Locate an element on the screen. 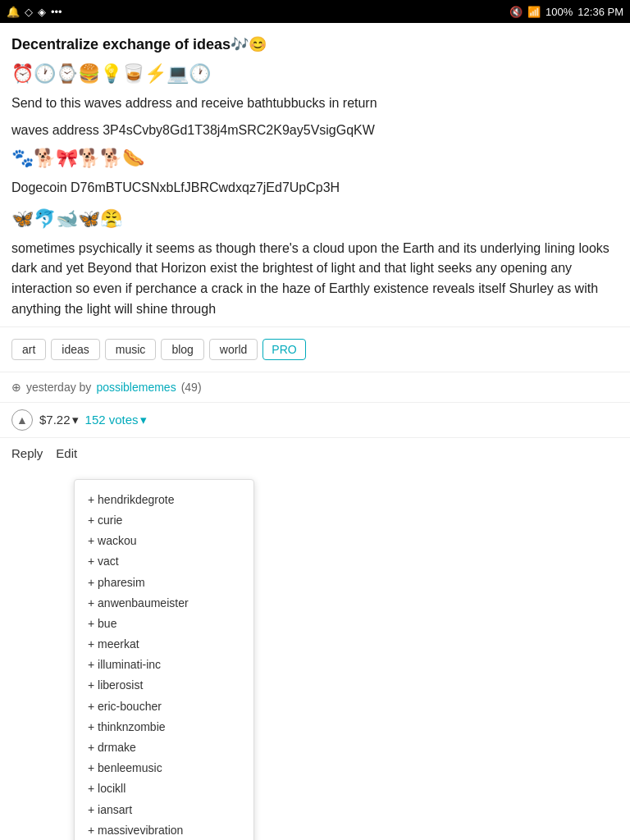 The width and height of the screenshot is (630, 840). voter-item: + eric-boucher is located at coordinates (164, 707).